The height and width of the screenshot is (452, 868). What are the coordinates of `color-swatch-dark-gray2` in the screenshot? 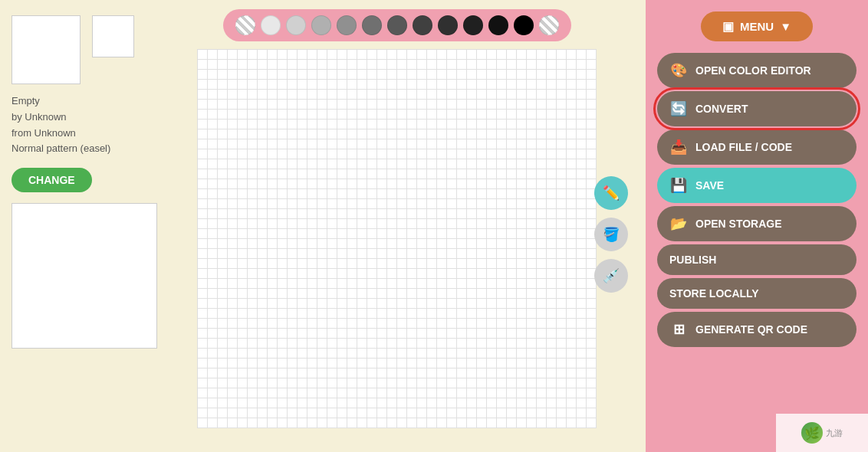 It's located at (422, 25).